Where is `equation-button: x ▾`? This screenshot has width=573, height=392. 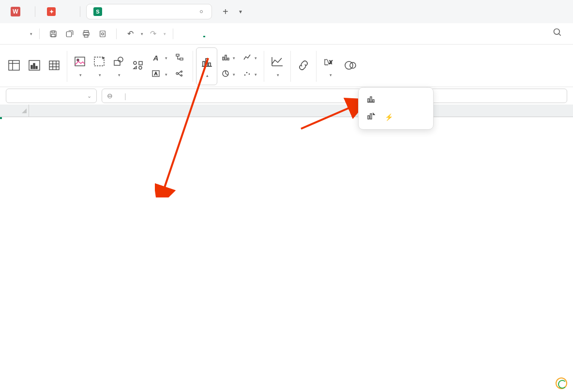 equation-button: x ▾ is located at coordinates (330, 66).